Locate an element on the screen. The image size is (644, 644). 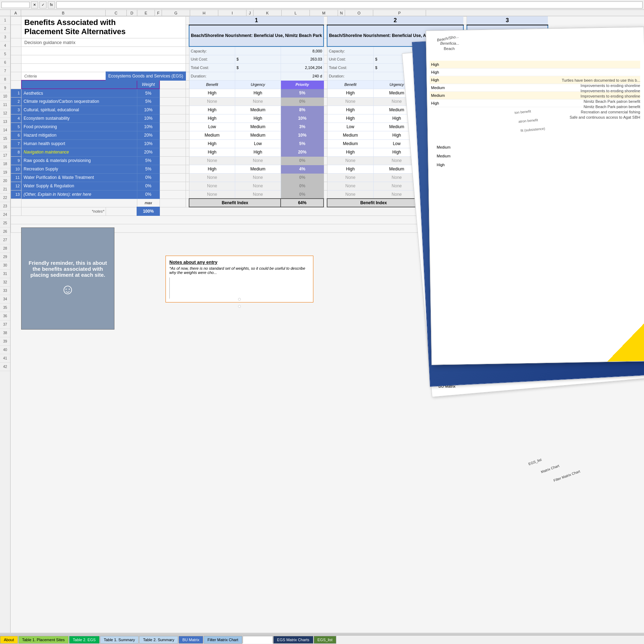
row-40: 40 is located at coordinates (5, 350).